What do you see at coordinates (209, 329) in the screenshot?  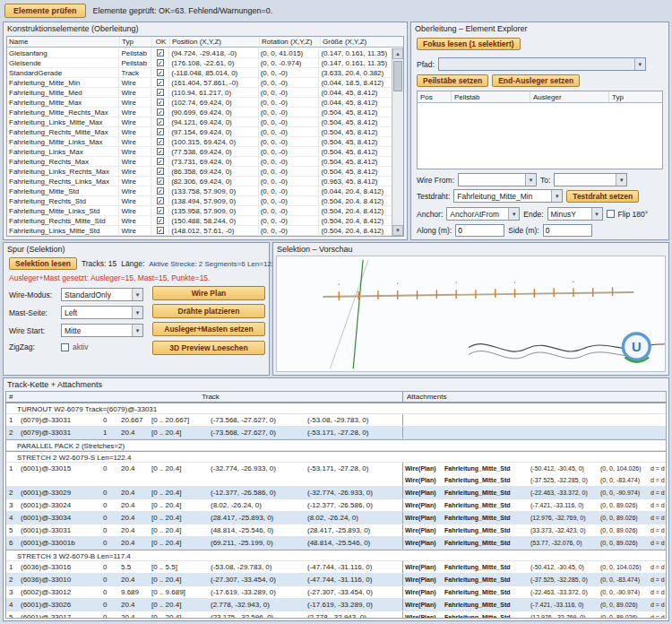 I see `set-ausleger-masten-button: Ausleger+Masten setzen` at bounding box center [209, 329].